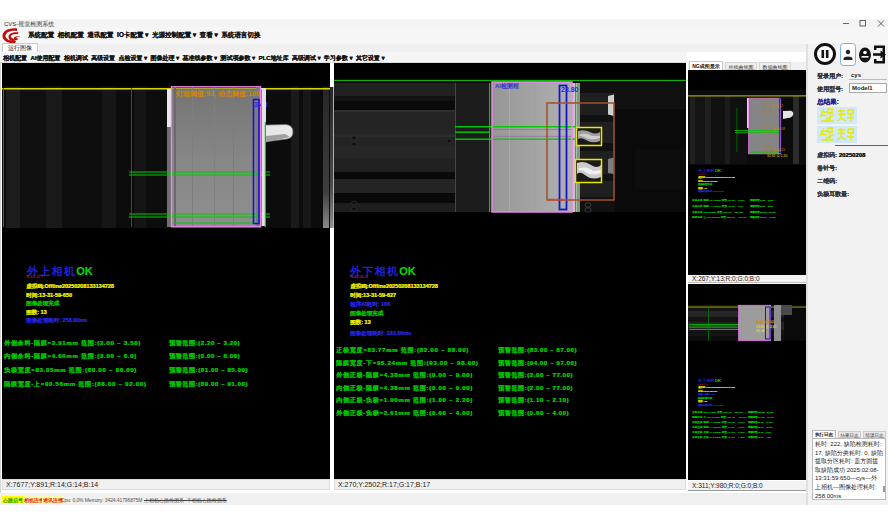 This screenshot has width=888, height=522. Describe the element at coordinates (779, 150) in the screenshot. I see `svg-text: 缺陷0.15` at that location.